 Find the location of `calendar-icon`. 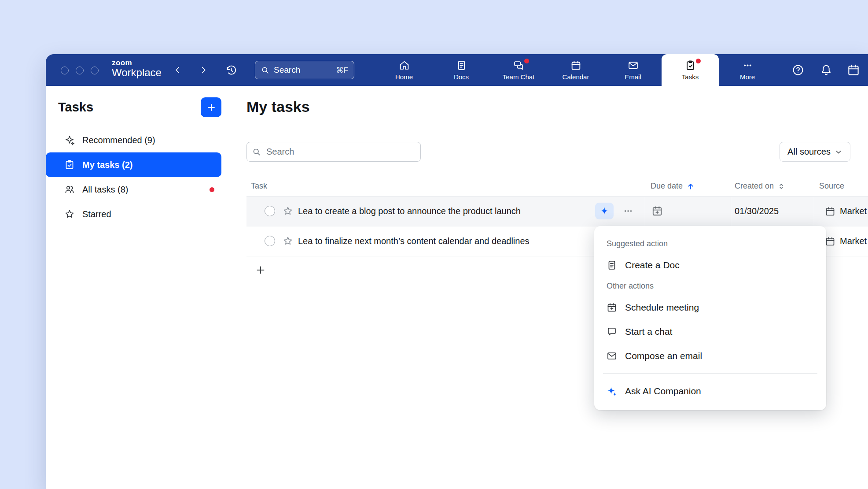

calendar-icon is located at coordinates (830, 241).